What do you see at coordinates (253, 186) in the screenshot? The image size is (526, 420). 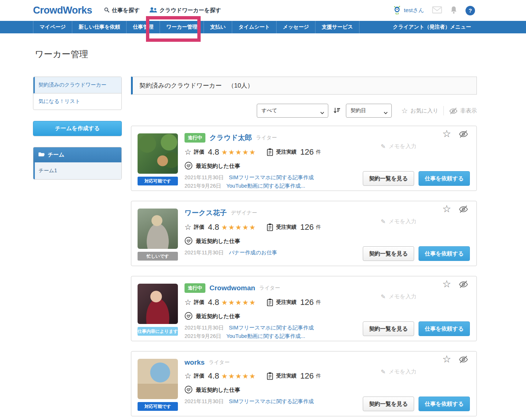 I see `job-row: 2021年9月26日 YouTube動画に関する記事作成...` at bounding box center [253, 186].